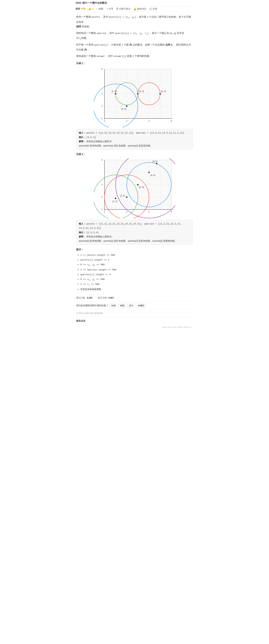 The width and height of the screenshot is (269, 644). What do you see at coordinates (135, 139) in the screenshot?
I see `example1-block: 输入： points = [[1,3],[3,3],[5,3],[2,2]], …` at bounding box center [135, 139].